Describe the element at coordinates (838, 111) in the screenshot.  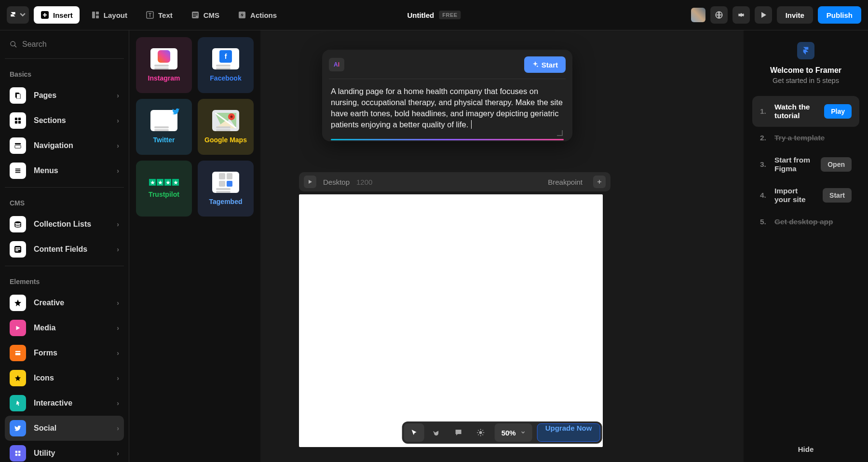
I see `play-tutorial-button: Play` at that location.